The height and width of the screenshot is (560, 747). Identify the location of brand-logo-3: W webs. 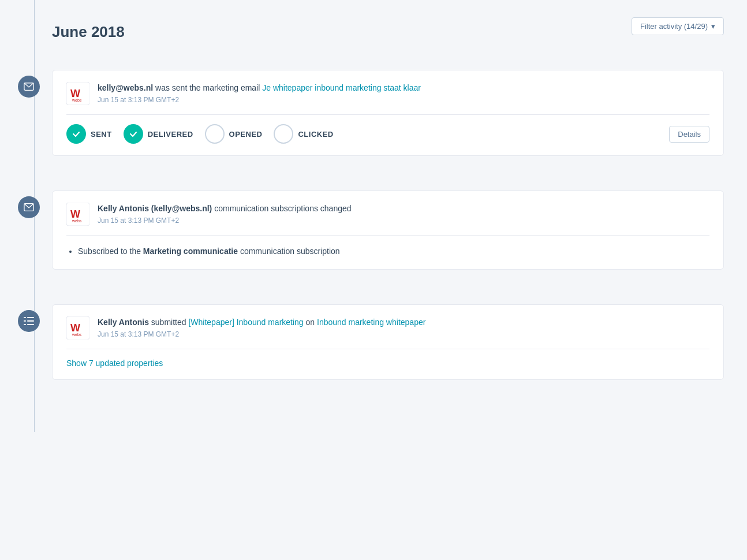
(78, 328).